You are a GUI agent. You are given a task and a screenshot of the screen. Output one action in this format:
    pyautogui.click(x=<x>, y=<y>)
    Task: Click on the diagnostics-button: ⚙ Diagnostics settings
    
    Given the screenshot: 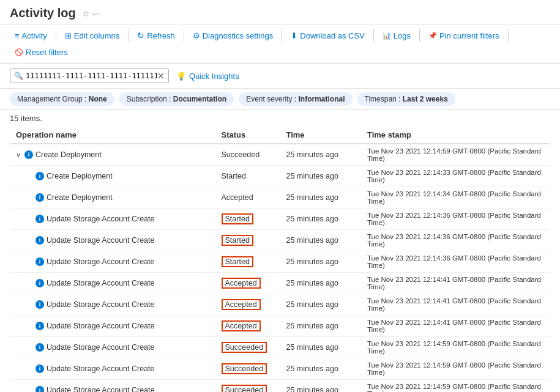 What is the action you would take?
    pyautogui.click(x=233, y=35)
    